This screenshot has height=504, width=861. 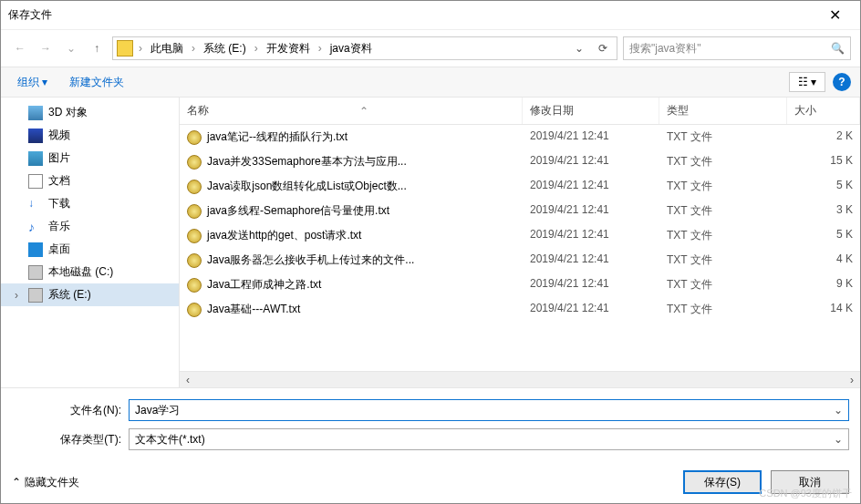 I want to click on sidebar-item: 下载, so click(x=89, y=204).